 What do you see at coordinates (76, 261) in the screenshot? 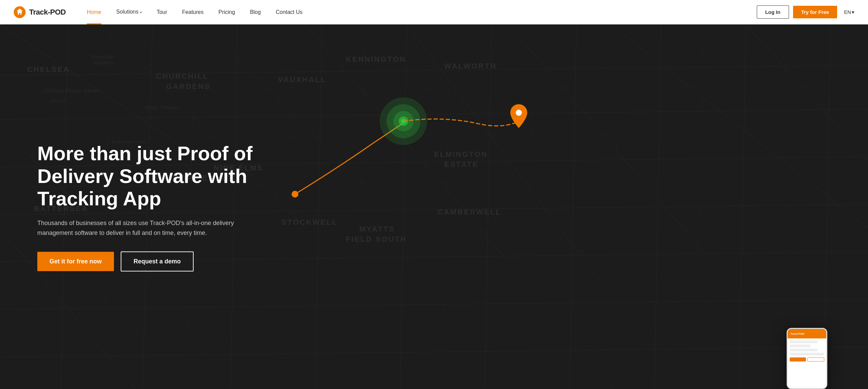
I see `get-free-button: Get it for free now` at bounding box center [76, 261].